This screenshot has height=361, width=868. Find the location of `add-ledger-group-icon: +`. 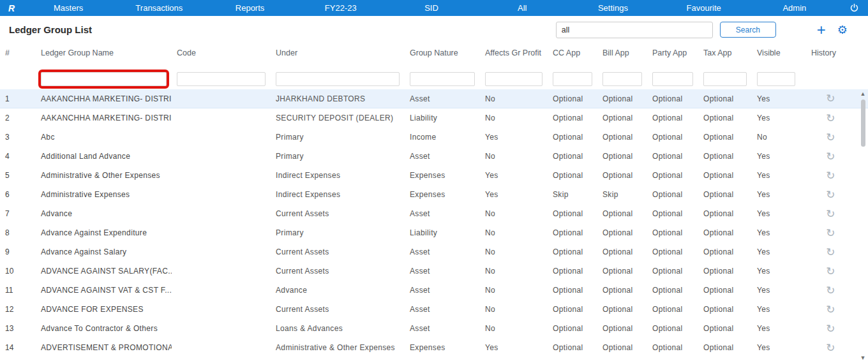

add-ledger-group-icon: + is located at coordinates (821, 30).